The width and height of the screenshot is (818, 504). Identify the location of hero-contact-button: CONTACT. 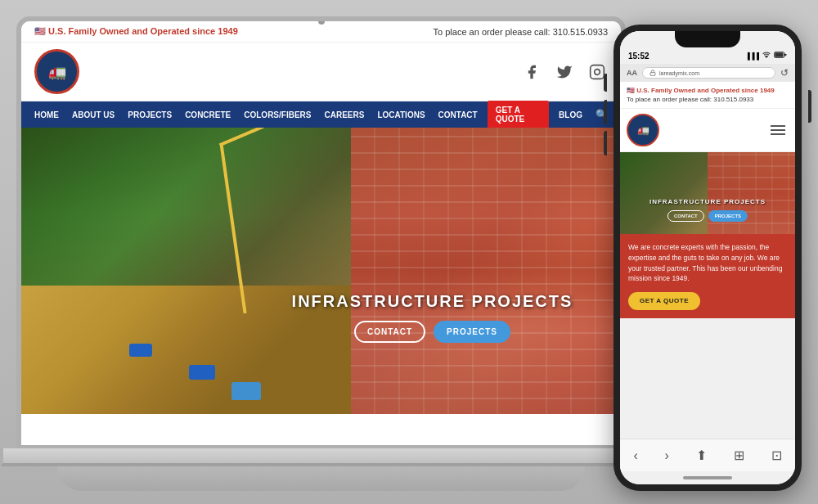
(389, 332).